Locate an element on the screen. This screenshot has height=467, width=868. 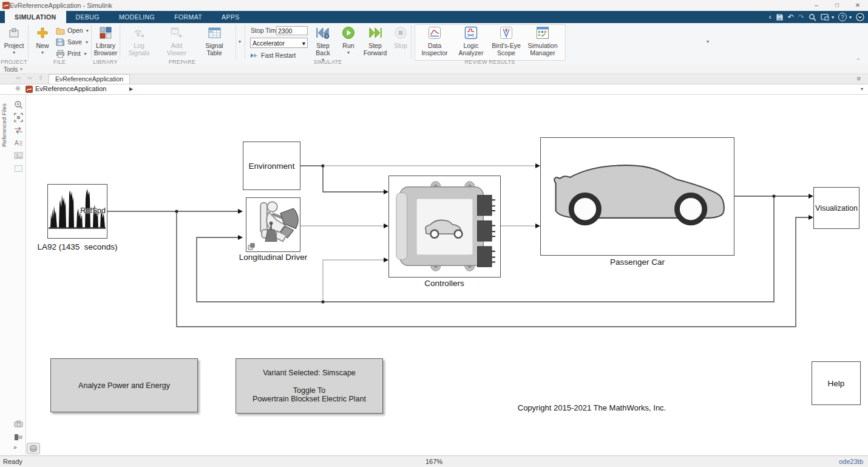
simulation-manager-button: Simulation Manager is located at coordinates (543, 41).